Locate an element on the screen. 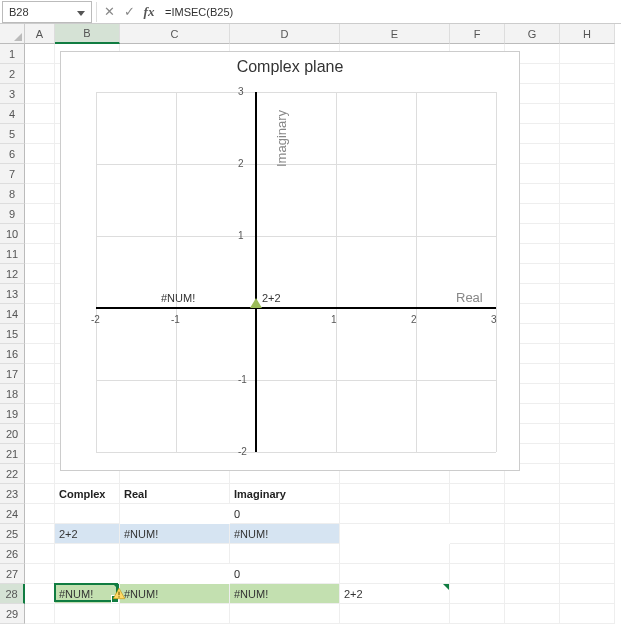  row-header-11: 11 is located at coordinates (12, 254).